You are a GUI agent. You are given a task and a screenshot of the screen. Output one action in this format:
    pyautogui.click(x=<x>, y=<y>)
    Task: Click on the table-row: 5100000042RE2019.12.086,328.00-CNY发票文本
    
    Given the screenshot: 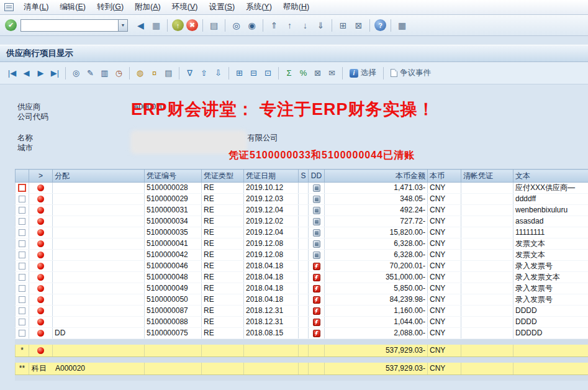 What is the action you would take?
    pyautogui.click(x=302, y=255)
    